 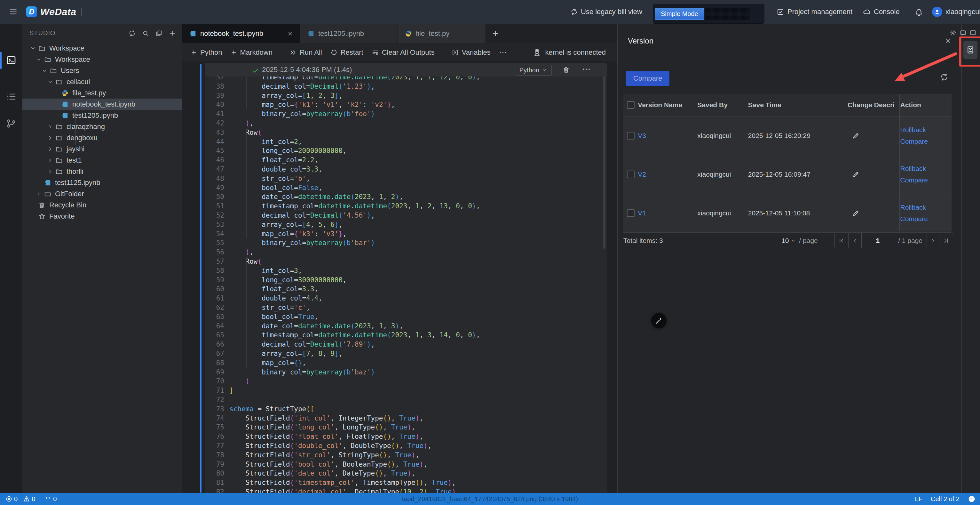 What do you see at coordinates (230, 448) in the screenshot?
I see `indent-guide` at bounding box center [230, 448].